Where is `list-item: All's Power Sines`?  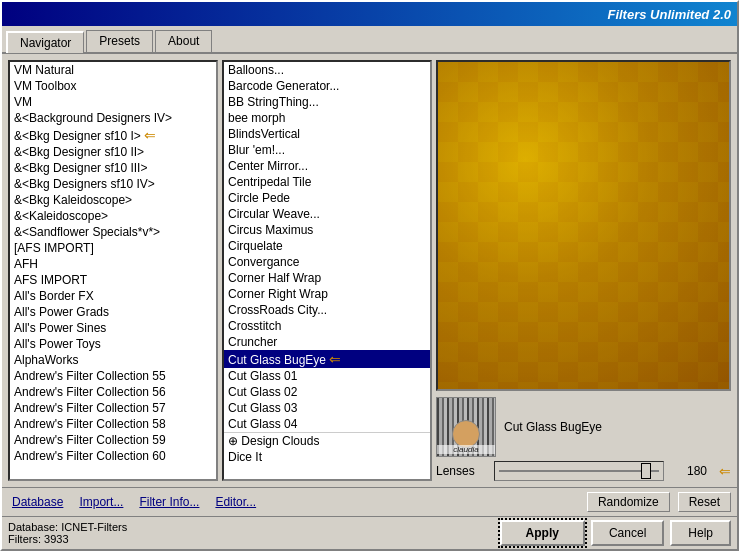
list-item: All's Power Sines is located at coordinates (113, 328).